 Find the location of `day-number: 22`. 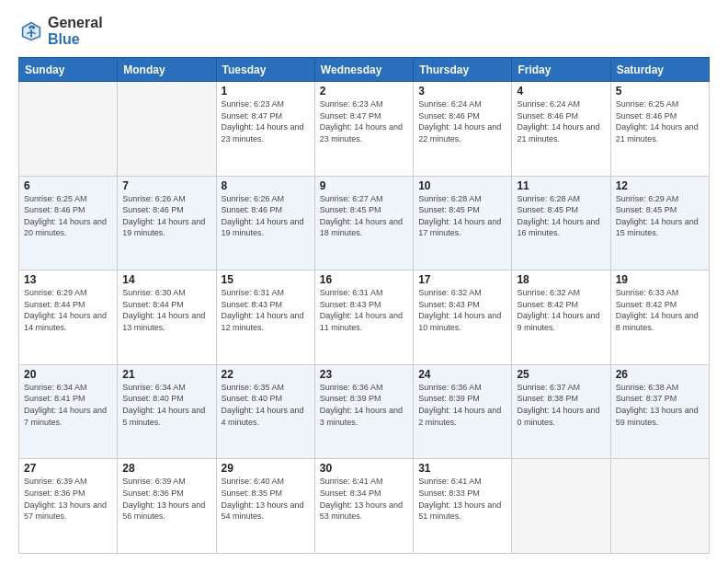

day-number: 22 is located at coordinates (266, 374).